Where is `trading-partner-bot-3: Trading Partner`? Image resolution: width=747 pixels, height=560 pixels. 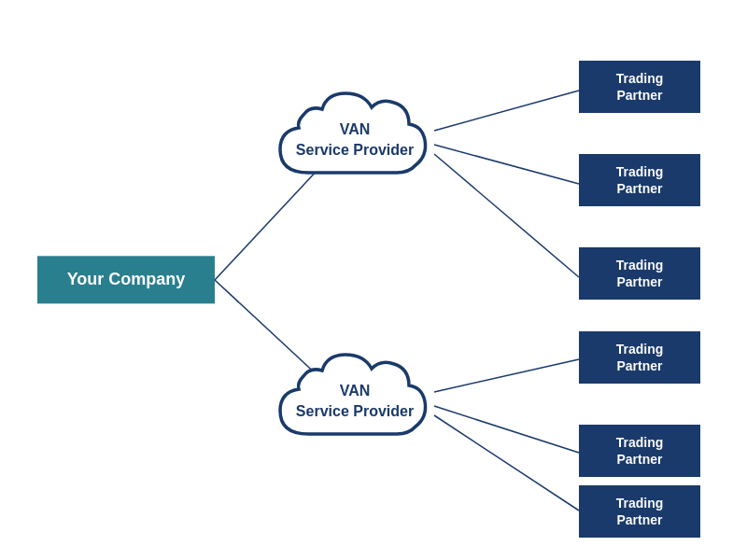
trading-partner-bot-3: Trading Partner is located at coordinates (640, 511).